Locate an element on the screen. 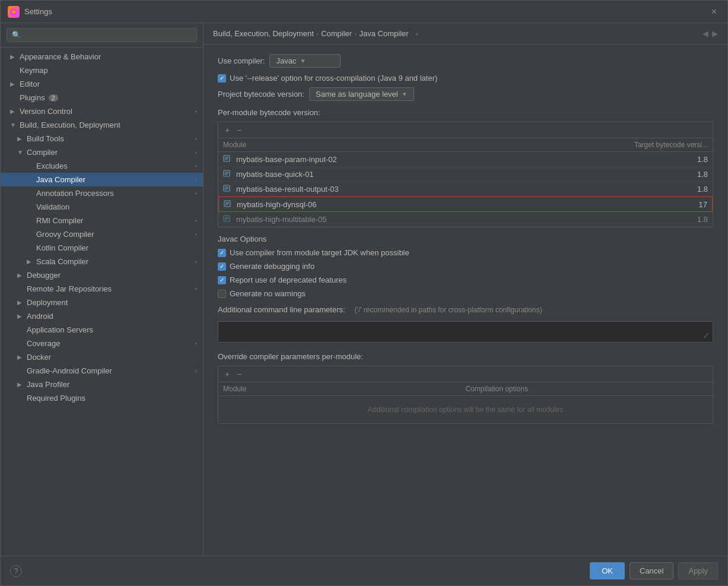 Image resolution: width=728 pixels, height=586 pixels. module-jdk-checkbox: ✓ is located at coordinates (222, 253).